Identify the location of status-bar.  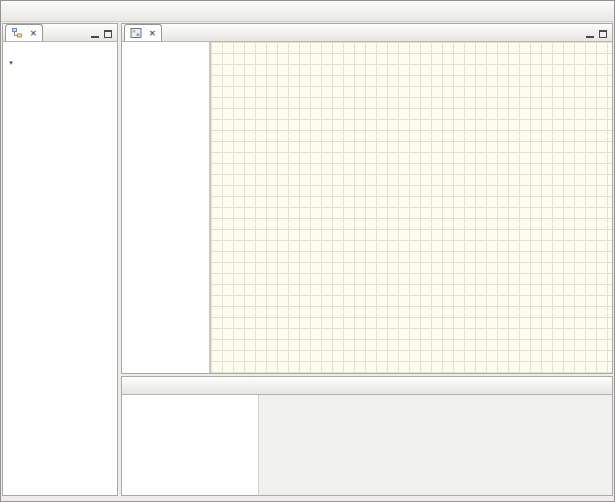
(308, 498).